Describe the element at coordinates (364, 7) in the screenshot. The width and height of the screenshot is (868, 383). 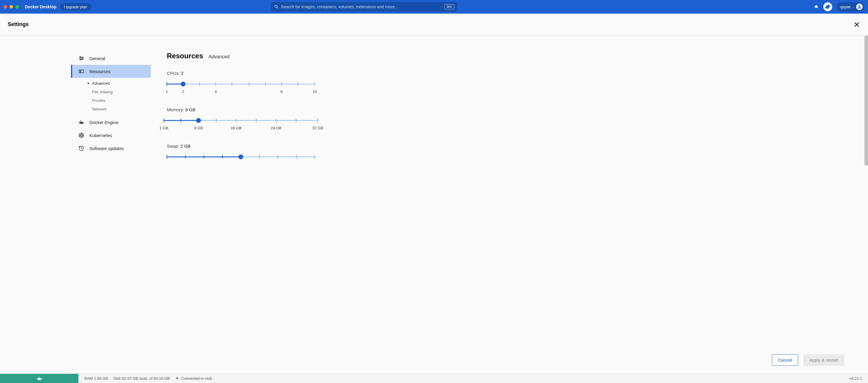
I see `search-bar: ⌘K` at that location.